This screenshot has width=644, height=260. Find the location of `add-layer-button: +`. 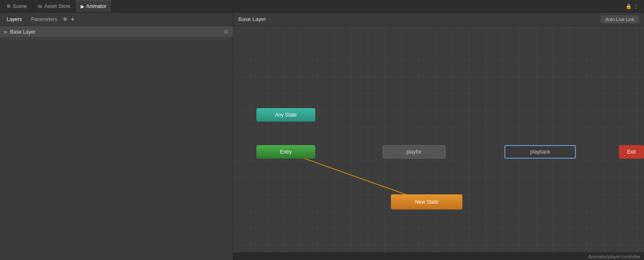

add-layer-button: + is located at coordinates (72, 19).